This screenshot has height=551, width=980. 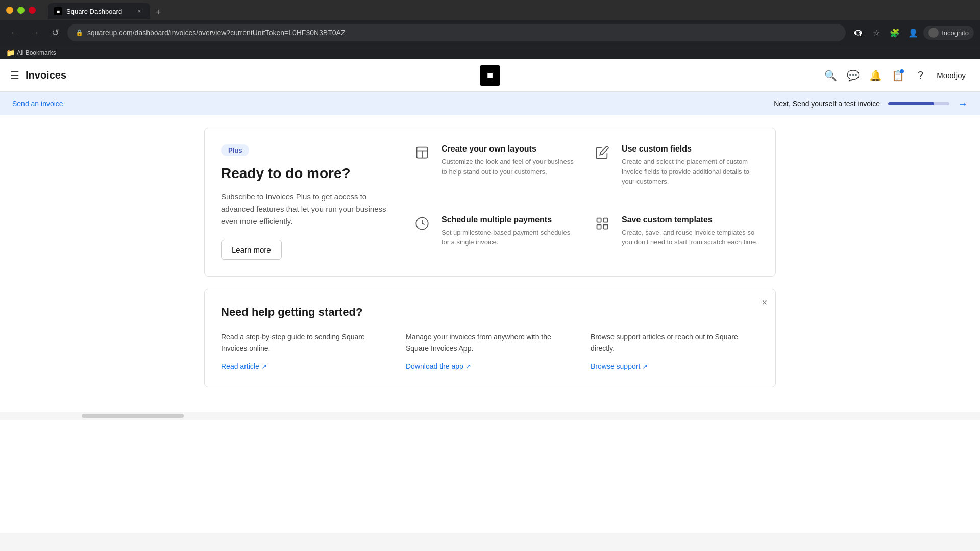 I want to click on feature-content-custom-fields: Use custom fields Create and select the …, so click(x=690, y=171).